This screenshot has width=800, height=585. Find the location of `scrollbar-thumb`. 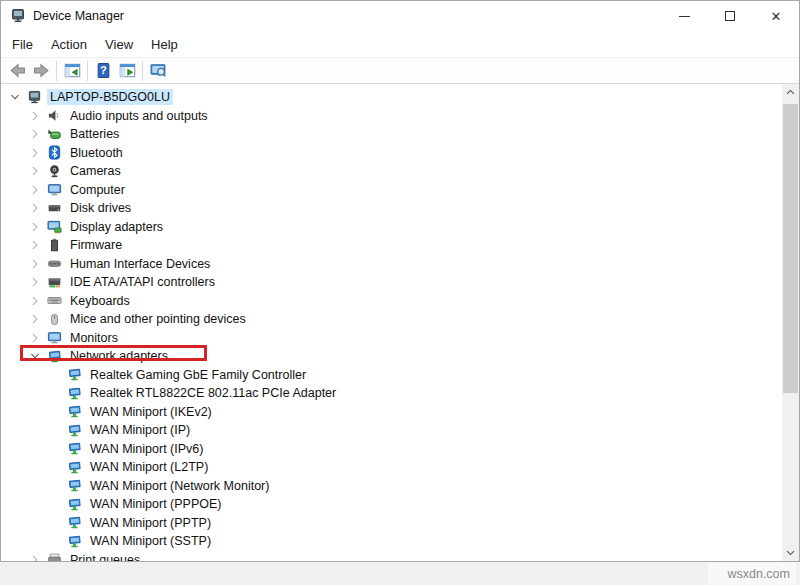

scrollbar-thumb is located at coordinates (790, 248).